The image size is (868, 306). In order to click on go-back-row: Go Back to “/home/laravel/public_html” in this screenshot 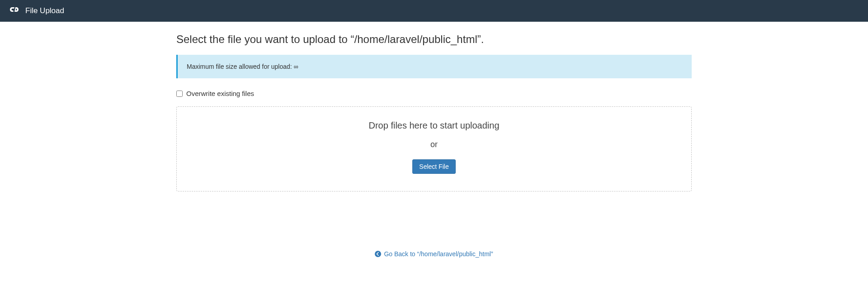, I will do `click(434, 254)`.